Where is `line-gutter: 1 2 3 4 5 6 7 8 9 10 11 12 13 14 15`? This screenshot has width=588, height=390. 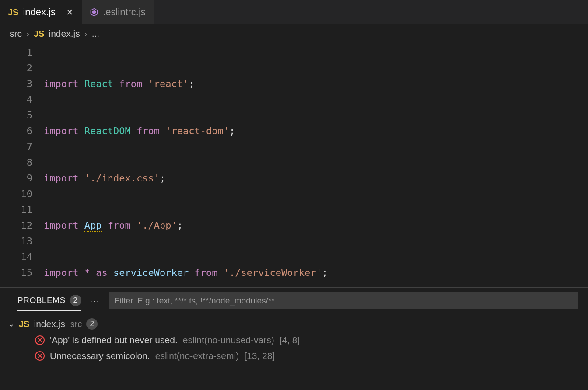
line-gutter: 1 2 3 4 5 6 7 8 9 10 11 12 13 14 15 is located at coordinates (22, 166).